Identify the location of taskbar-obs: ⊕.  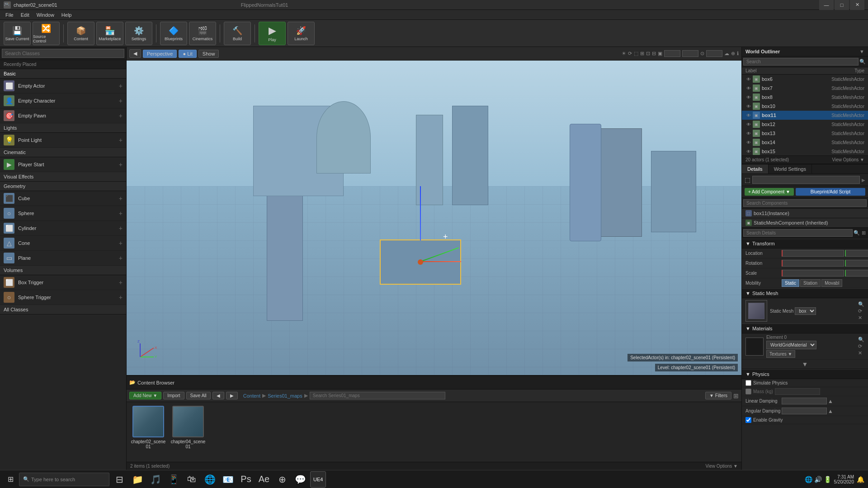
(282, 479).